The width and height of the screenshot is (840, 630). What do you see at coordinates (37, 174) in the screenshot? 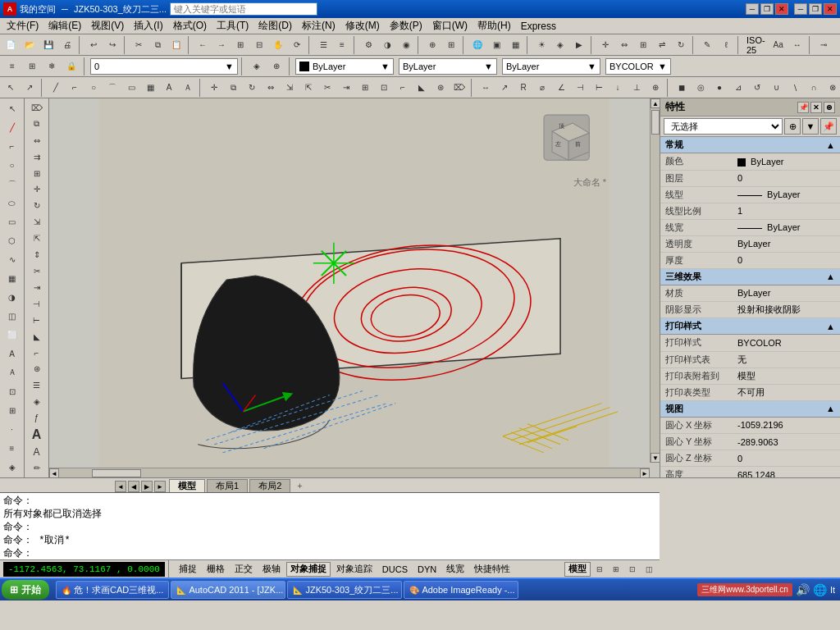
I see `lt2-array: ⊞` at bounding box center [37, 174].